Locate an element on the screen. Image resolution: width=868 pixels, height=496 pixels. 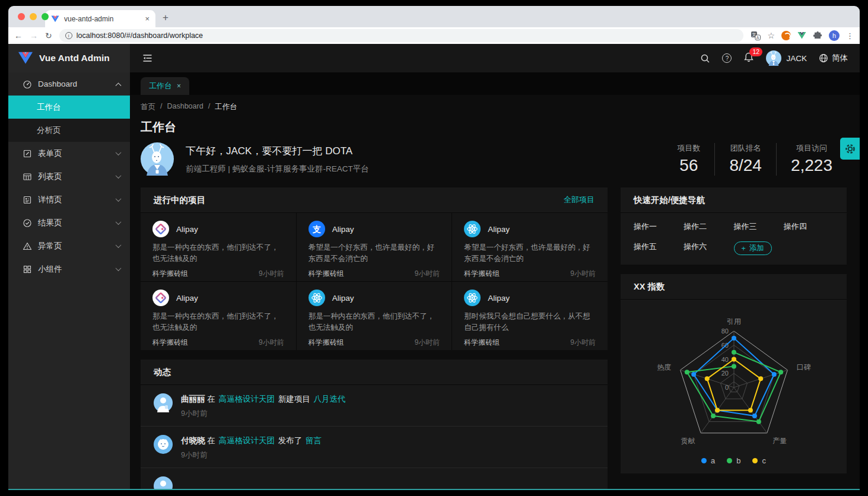
browser-menu-icon: ⋮ is located at coordinates (850, 36).